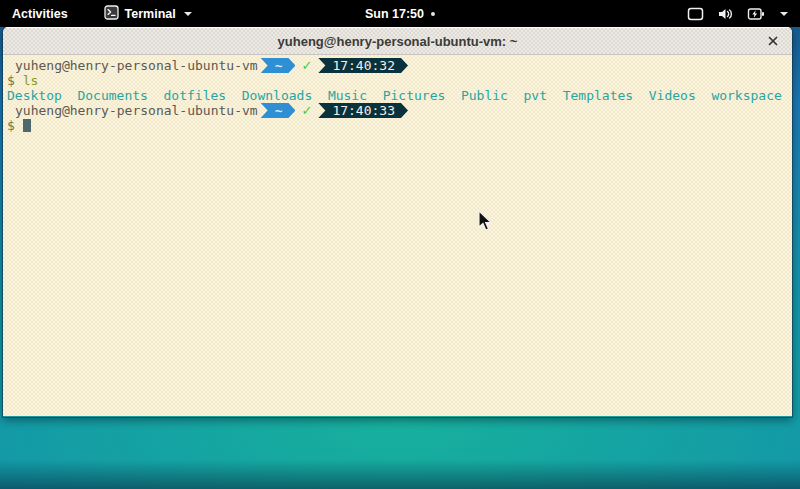  What do you see at coordinates (398, 66) in the screenshot?
I see `prompt-line-1: yuheng@henry-personal-ubuntu-vm ~ ✓ 17:4…` at bounding box center [398, 66].